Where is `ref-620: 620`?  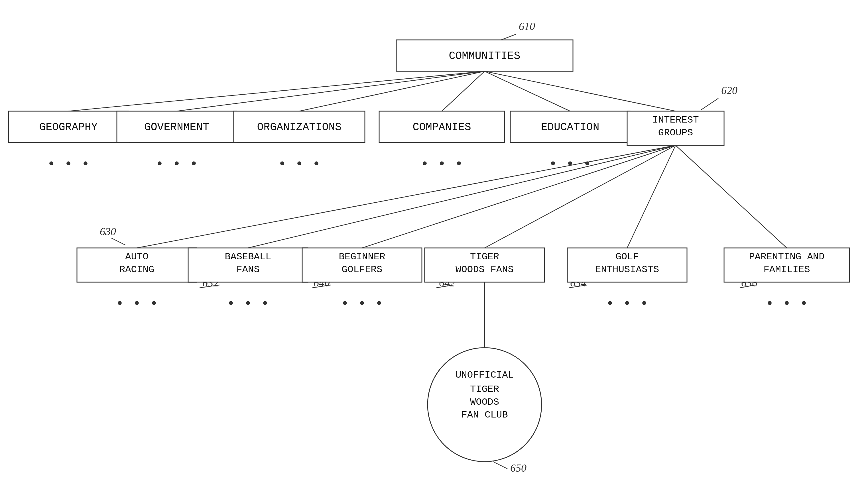 ref-620: 620 is located at coordinates (730, 90).